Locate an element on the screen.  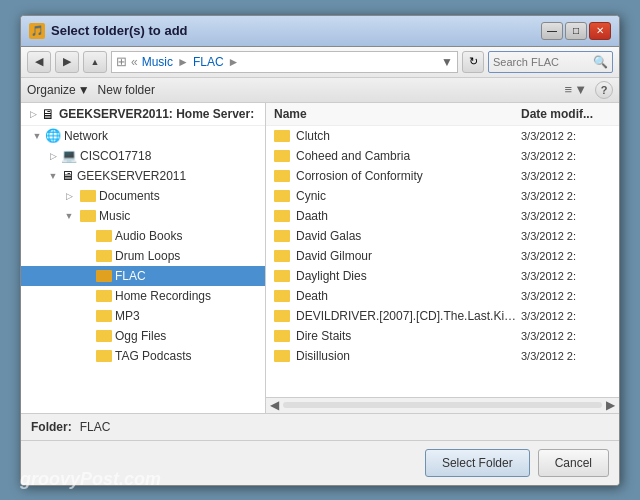
col-date-header: Date modif... is located at coordinates (566, 114).